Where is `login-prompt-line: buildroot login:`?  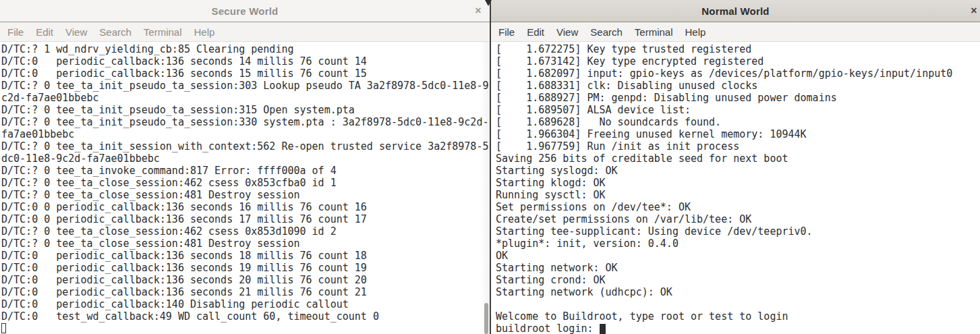 login-prompt-line: buildroot login: is located at coordinates (738, 328).